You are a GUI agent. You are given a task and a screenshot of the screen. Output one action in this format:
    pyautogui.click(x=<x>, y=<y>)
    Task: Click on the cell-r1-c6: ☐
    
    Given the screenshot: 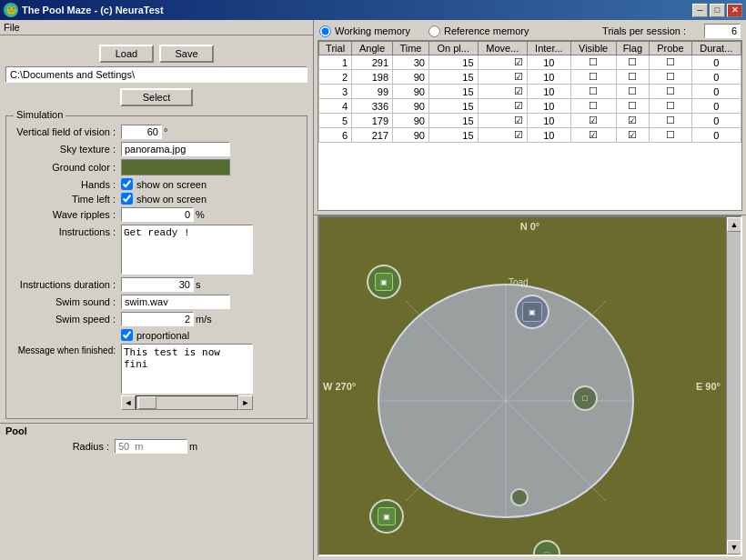 What is the action you would take?
    pyautogui.click(x=593, y=77)
    